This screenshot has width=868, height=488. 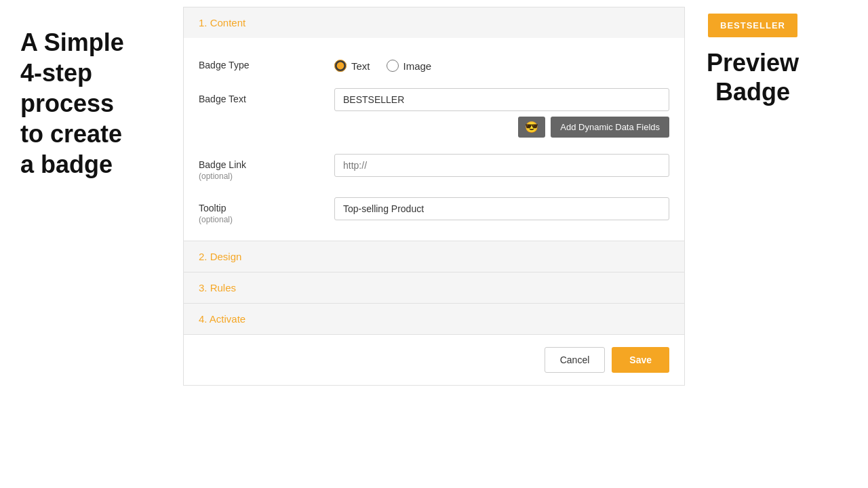 What do you see at coordinates (434, 319) in the screenshot?
I see `section-header-activate: 4. Activate` at bounding box center [434, 319].